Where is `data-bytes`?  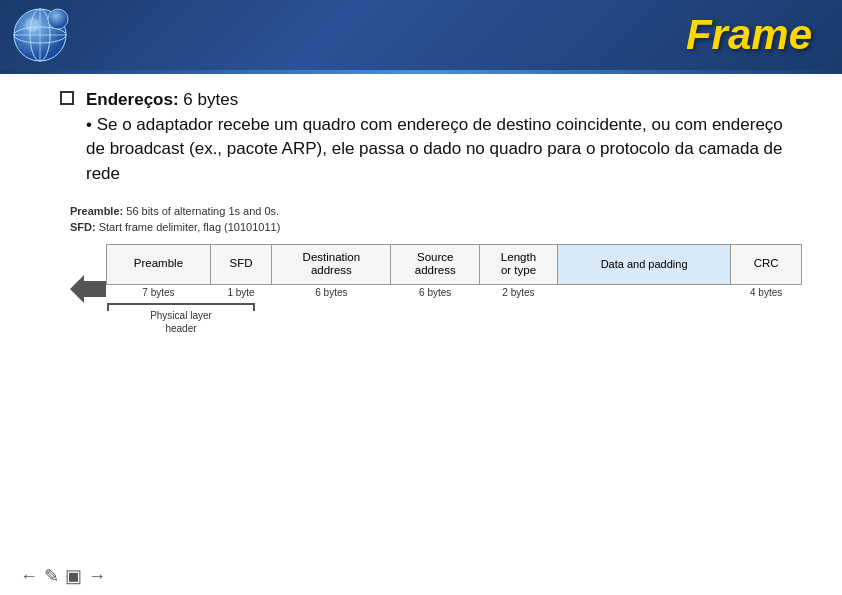
data-bytes is located at coordinates (644, 294).